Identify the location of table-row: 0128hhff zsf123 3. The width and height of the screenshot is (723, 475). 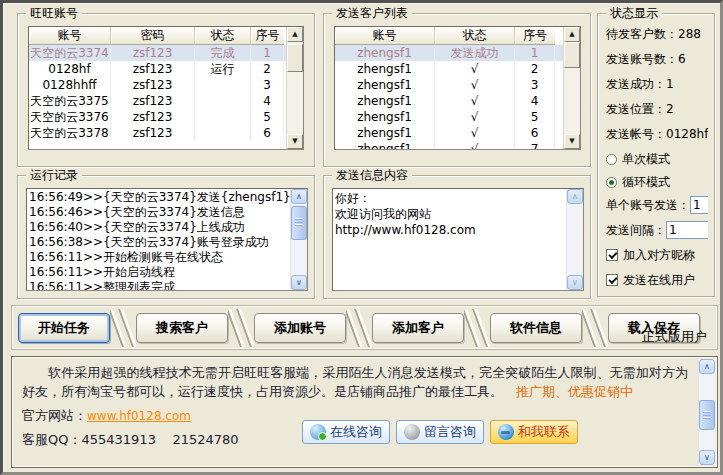
(158, 85).